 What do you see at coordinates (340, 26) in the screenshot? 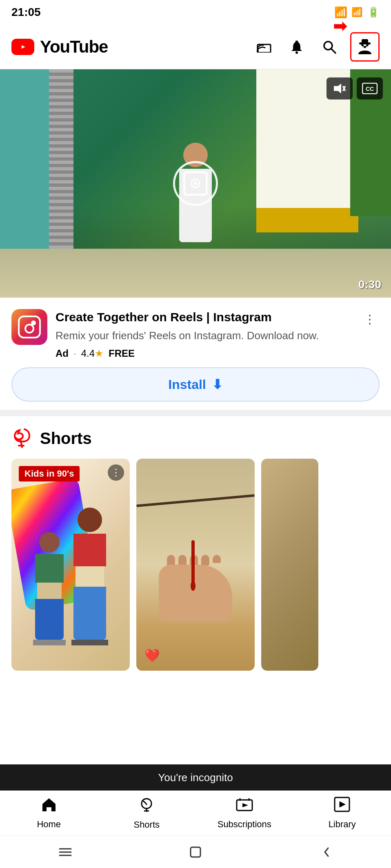
I see `red-arrow: ➡` at bounding box center [340, 26].